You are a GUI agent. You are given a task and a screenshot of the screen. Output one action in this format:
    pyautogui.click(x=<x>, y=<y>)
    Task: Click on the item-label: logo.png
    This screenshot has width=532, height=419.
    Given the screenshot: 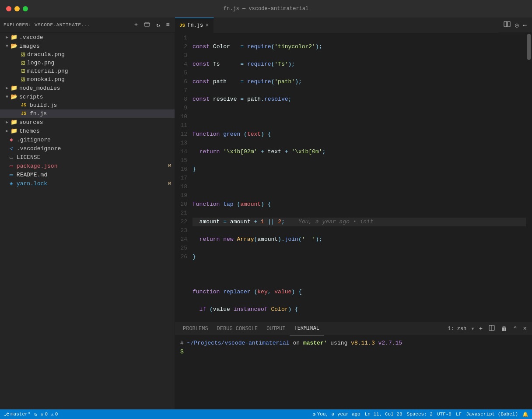 What is the action you would take?
    pyautogui.click(x=41, y=63)
    